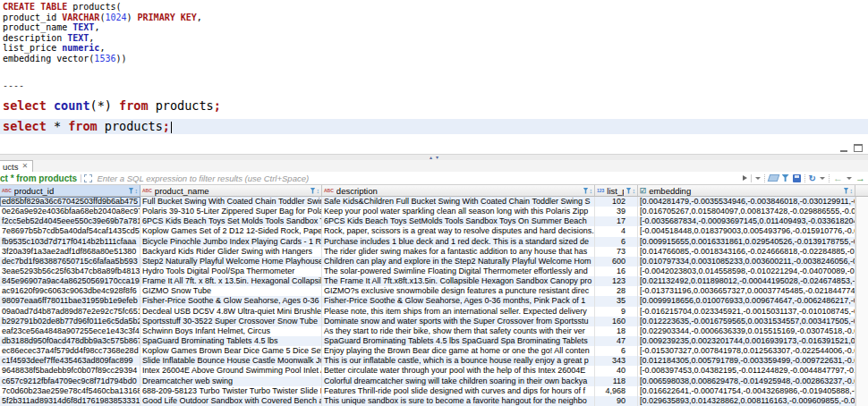  Describe the element at coordinates (70, 272) in the screenshot. I see `cell-product_id: 3eae5293b56c25f63b47cb8a89fb4813` at that location.